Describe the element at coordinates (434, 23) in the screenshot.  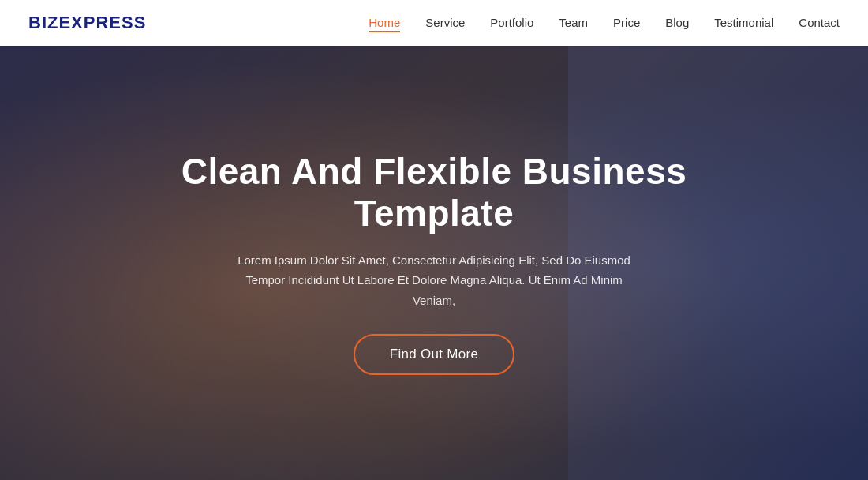
I see `navbar: BIZEXPRESS Home Service Portfolio Team P…` at that location.